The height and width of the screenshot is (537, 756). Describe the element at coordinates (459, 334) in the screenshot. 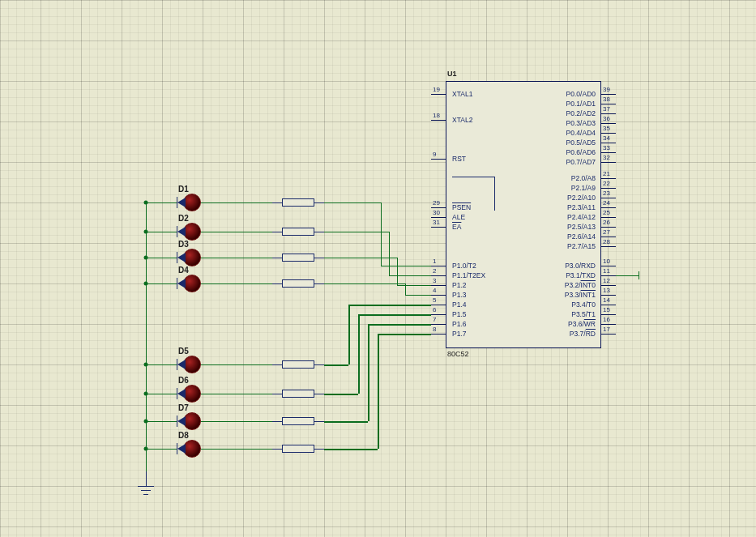

I see `pin-label: P1.7` at that location.